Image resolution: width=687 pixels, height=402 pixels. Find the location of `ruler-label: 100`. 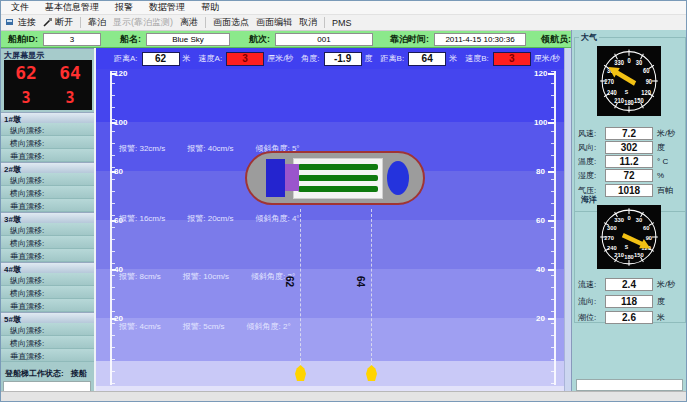

ruler-label: 100 is located at coordinates (120, 122).